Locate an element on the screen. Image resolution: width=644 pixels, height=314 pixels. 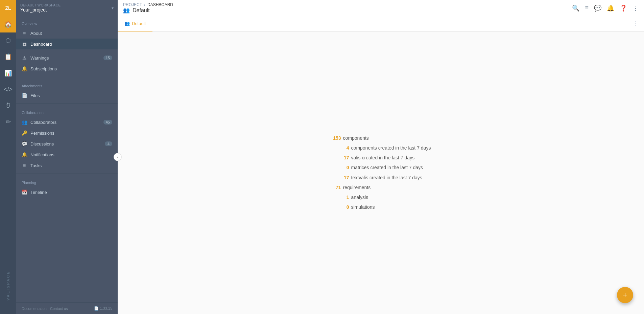
tasks-label: Tasks is located at coordinates (71, 166).